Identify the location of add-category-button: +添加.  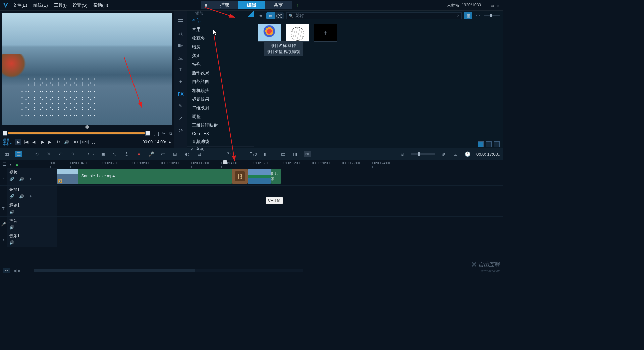
(221, 13).